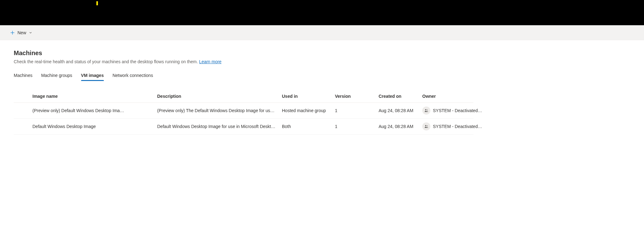 The height and width of the screenshot is (237, 644). I want to click on col-used-in: Used in, so click(308, 96).